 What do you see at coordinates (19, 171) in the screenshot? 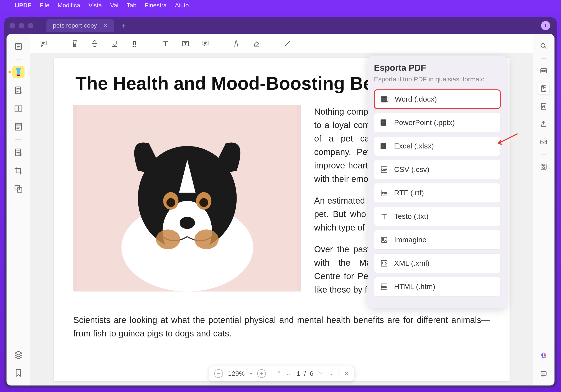
I see `crop-tool` at bounding box center [19, 171].